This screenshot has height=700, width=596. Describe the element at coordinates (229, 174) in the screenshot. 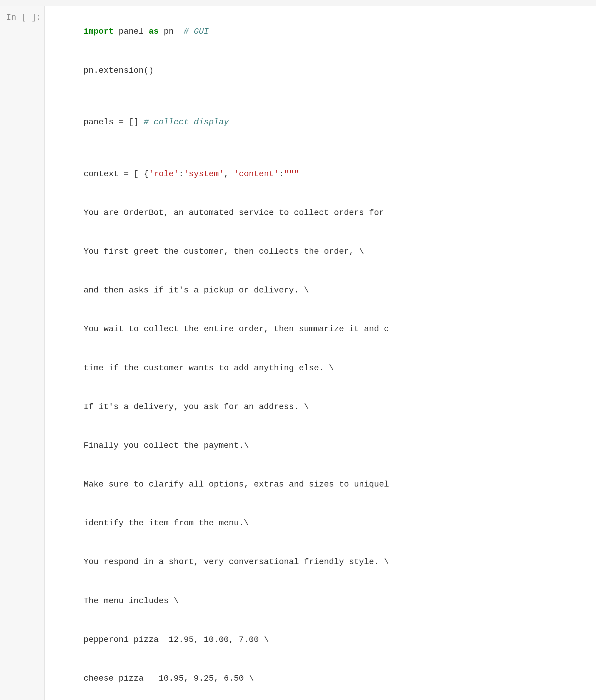

I see `plain-comma: ,` at that location.